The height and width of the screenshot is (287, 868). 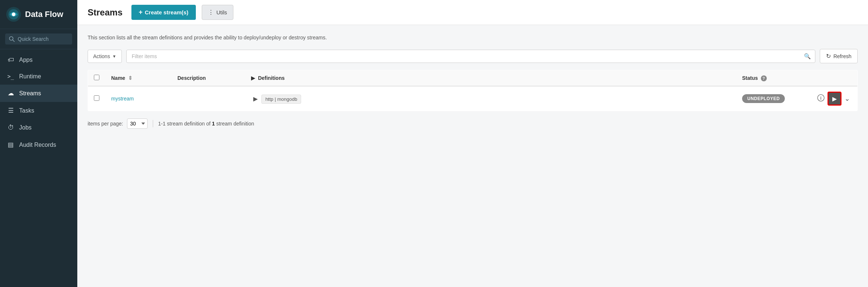 I want to click on sidebar-item-tasks-label: Tasks, so click(x=27, y=111).